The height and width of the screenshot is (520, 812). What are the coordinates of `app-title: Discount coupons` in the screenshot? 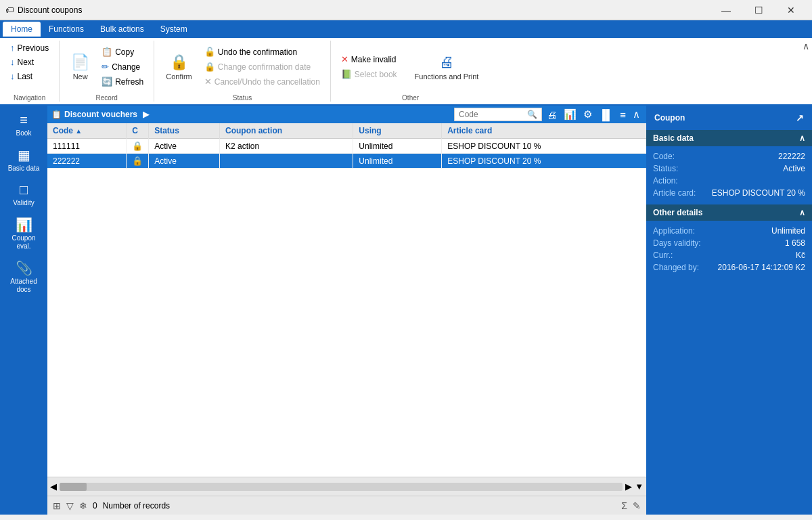 It's located at (50, 10).